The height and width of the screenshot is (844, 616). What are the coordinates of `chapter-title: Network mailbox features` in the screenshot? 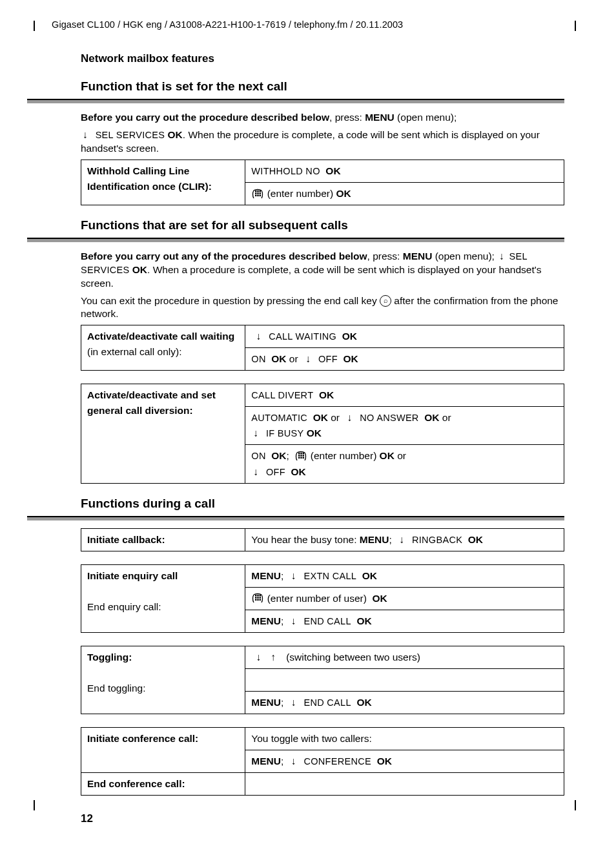 It's located at (323, 59).